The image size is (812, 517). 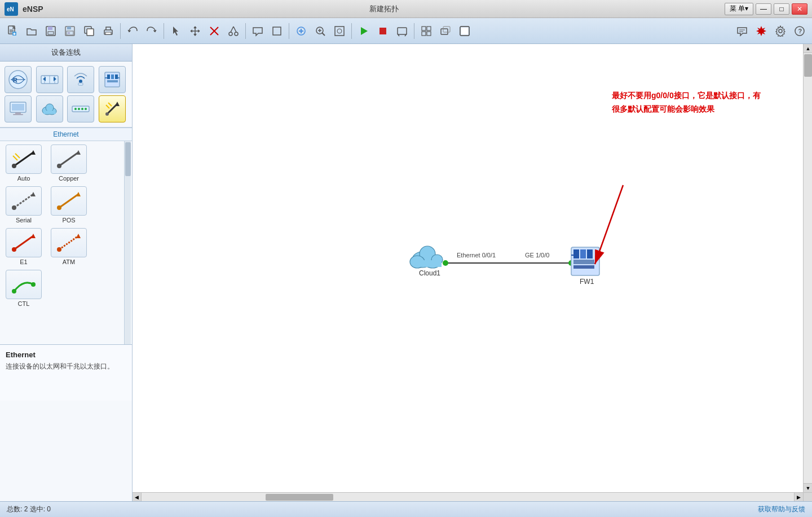 I want to click on device-cloud, so click(x=50, y=109).